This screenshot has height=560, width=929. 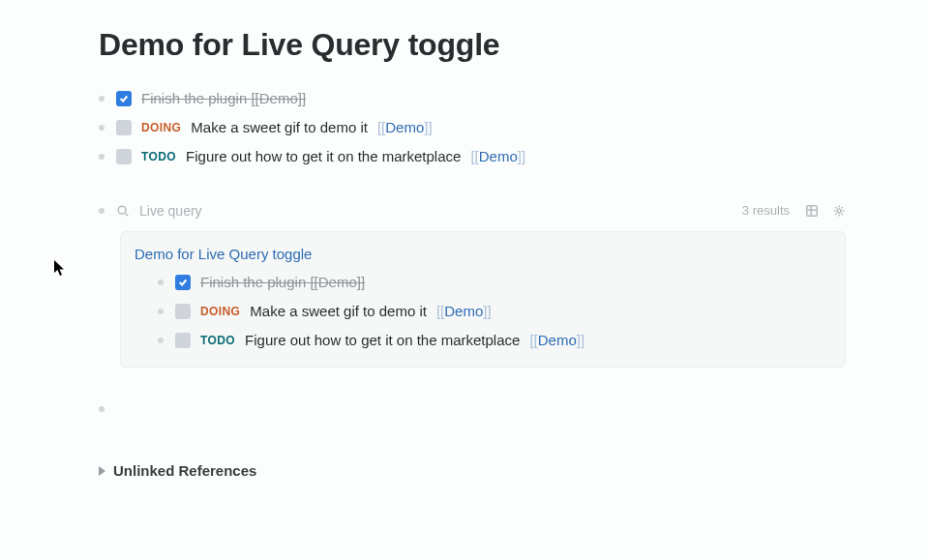 I want to click on page-title: Demo for Live Query toggle, so click(x=472, y=44).